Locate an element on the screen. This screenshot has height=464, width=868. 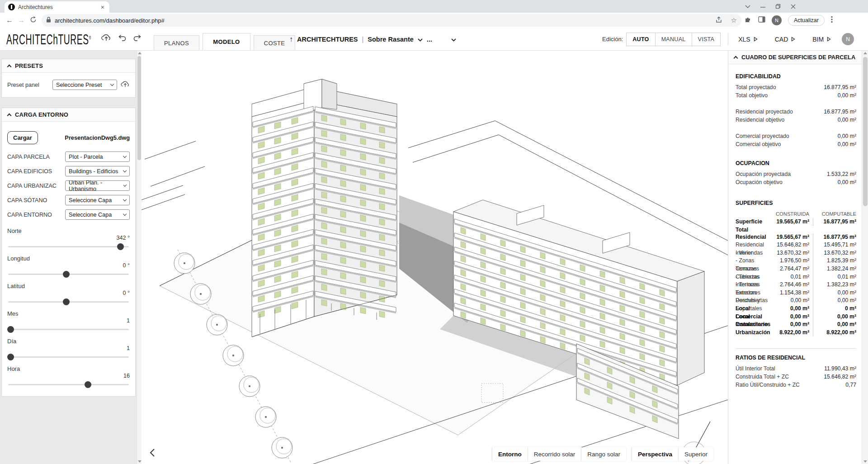
reload-icon is located at coordinates (33, 21).